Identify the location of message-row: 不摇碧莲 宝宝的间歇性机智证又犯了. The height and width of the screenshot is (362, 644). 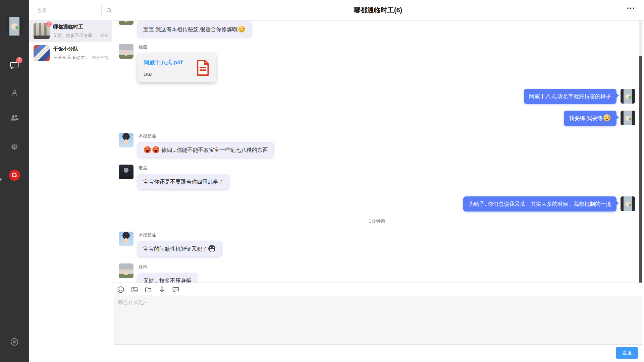
(377, 244).